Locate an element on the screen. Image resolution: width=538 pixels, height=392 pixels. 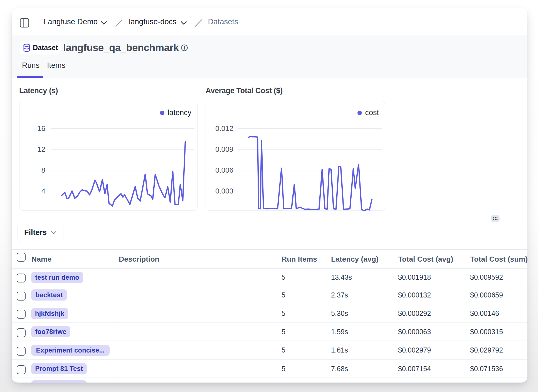
svg-text: 0.006 is located at coordinates (224, 170).